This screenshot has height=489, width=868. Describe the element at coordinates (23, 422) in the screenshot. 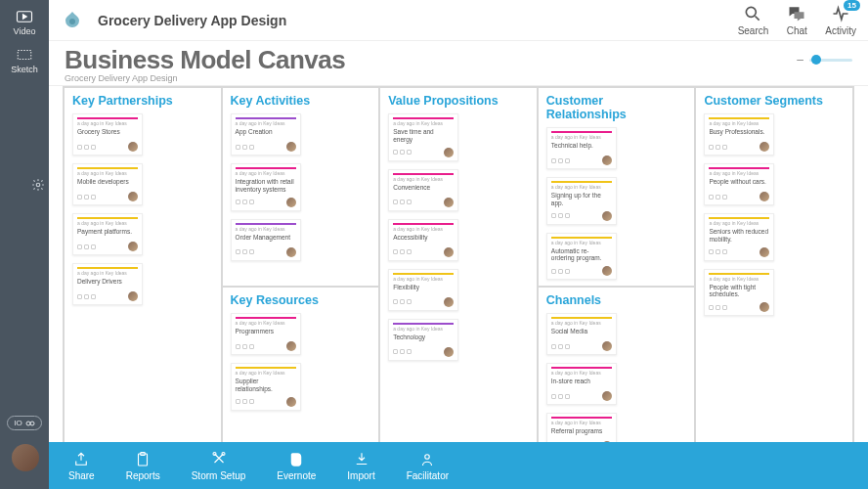

I see `io-pill: IO` at that location.